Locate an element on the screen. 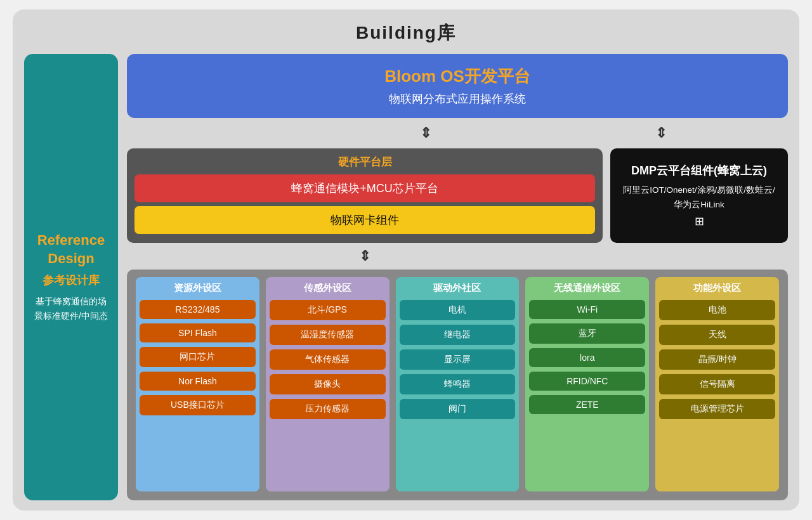  zone-resources-item-2: 网口芯片 is located at coordinates (198, 357).